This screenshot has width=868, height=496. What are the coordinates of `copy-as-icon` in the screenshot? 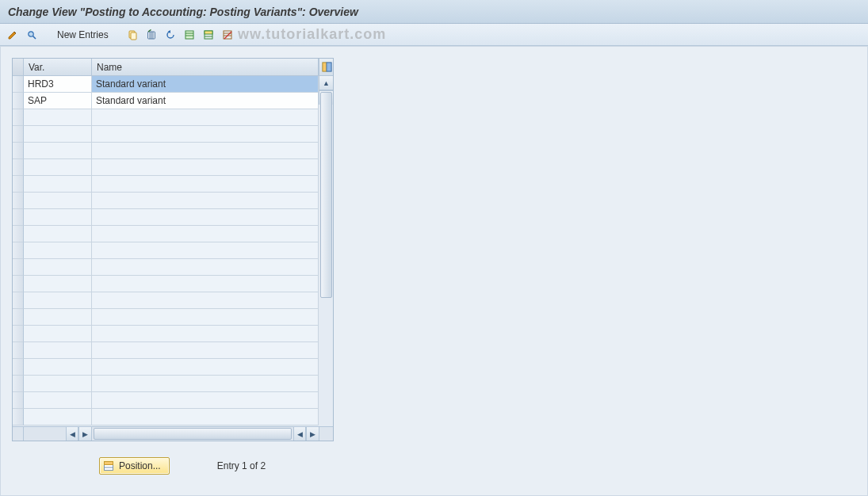 It's located at (132, 35).